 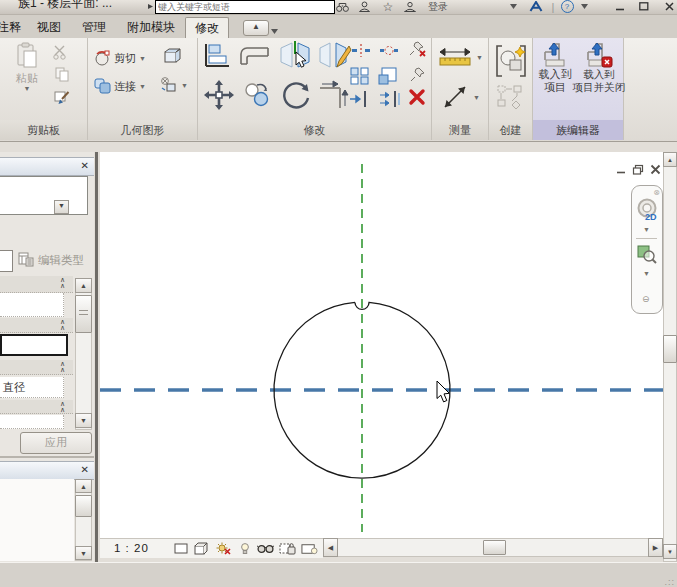 What do you see at coordinates (56, 443) in the screenshot?
I see `apply-button: 应用` at bounding box center [56, 443].